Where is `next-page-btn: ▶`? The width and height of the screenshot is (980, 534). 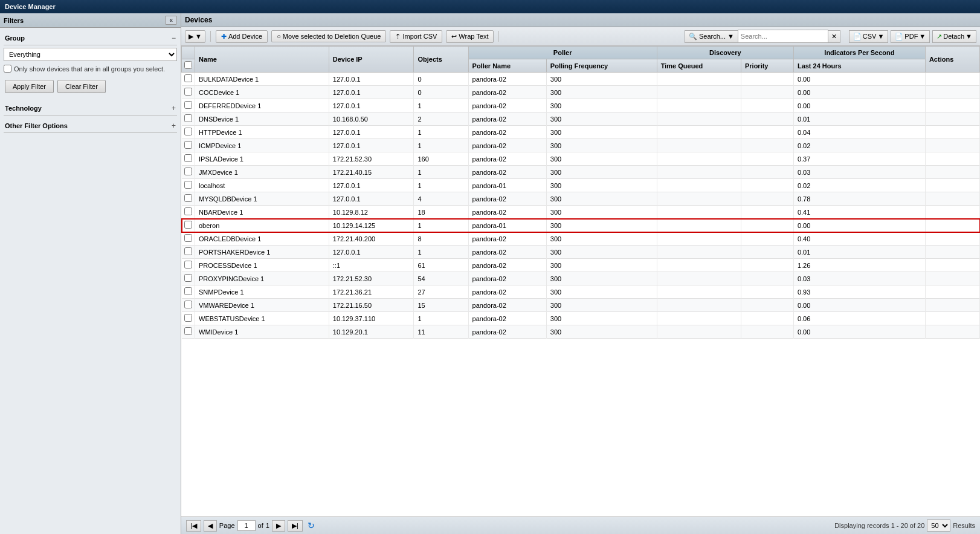
next-page-btn: ▶ is located at coordinates (279, 526).